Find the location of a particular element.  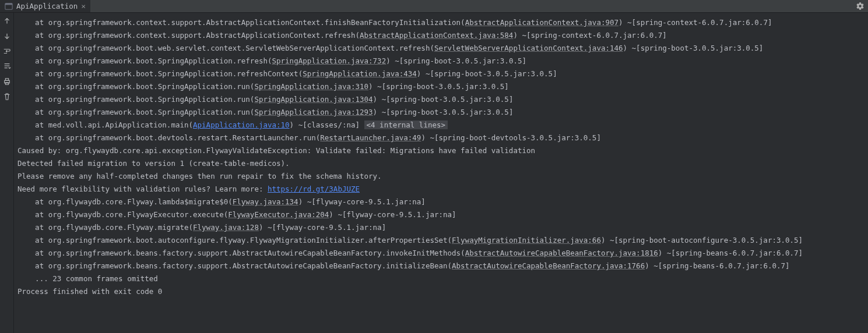

close-icon: × is located at coordinates (83, 6).